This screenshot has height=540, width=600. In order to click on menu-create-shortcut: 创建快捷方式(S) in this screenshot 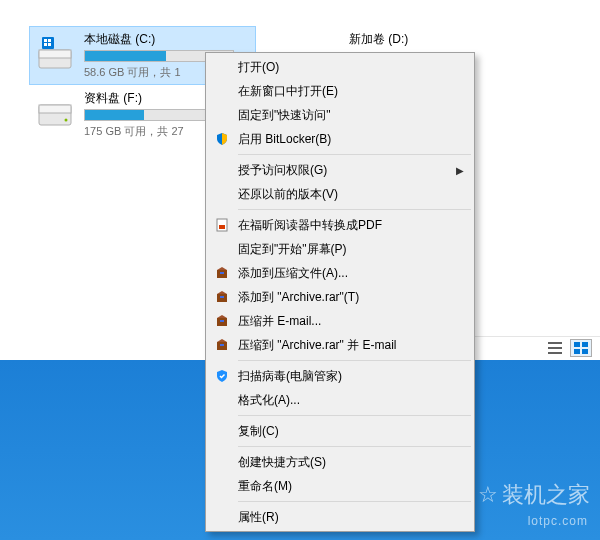, I will do `click(340, 462)`.